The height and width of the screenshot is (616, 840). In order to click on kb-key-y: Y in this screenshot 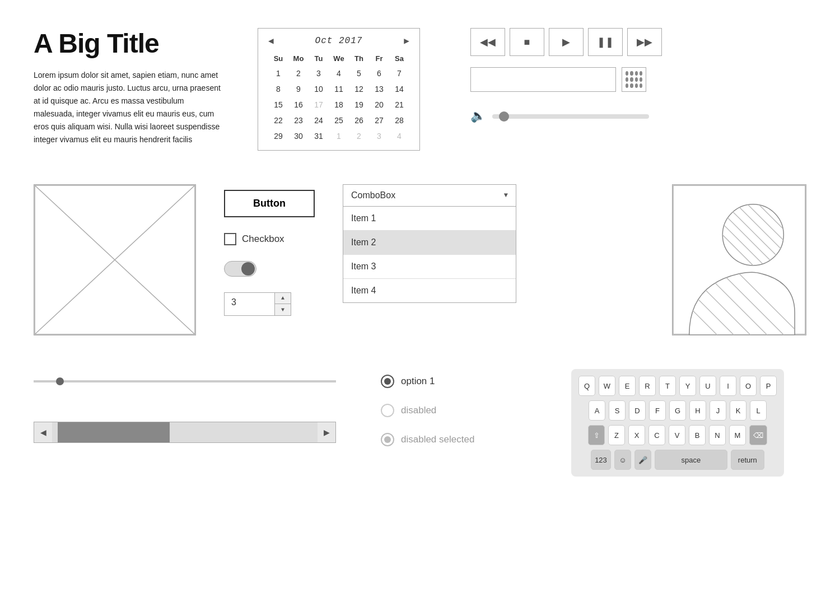, I will do `click(688, 386)`.